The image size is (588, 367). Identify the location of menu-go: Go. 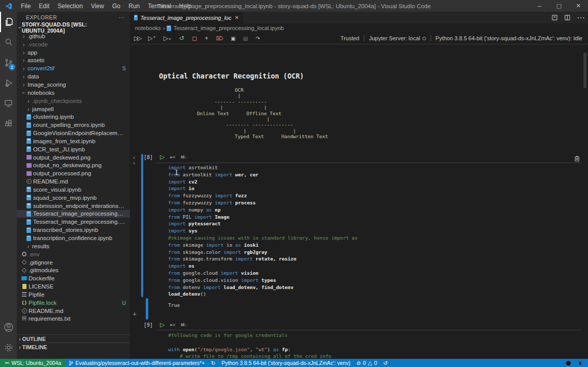
(116, 6).